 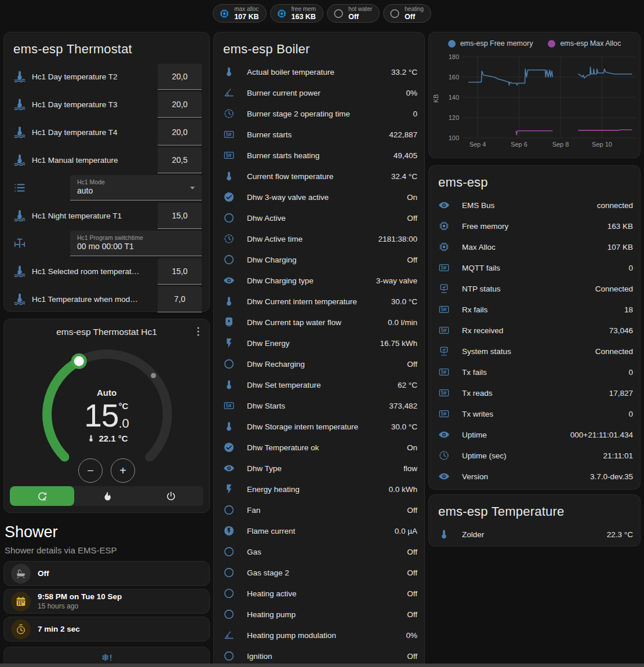 What do you see at coordinates (361, 9) in the screenshot?
I see `badge-label: hot water` at bounding box center [361, 9].